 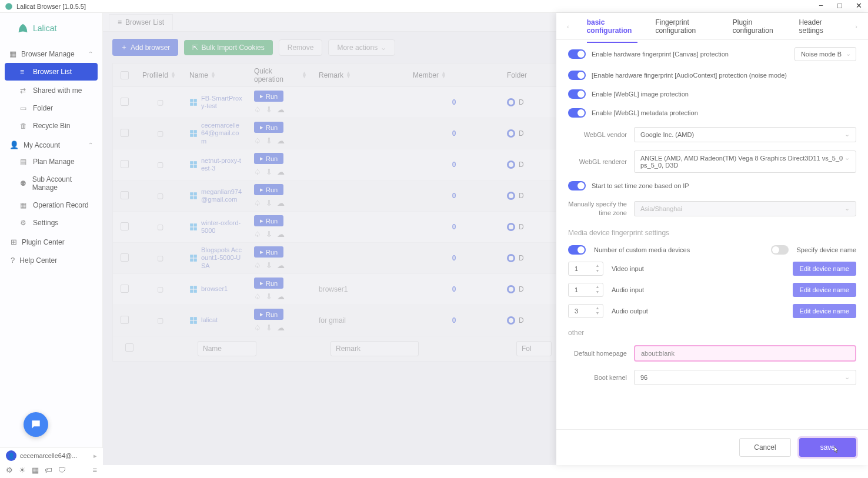 I want to click on kernel-label: Boot kernel, so click(x=597, y=377).